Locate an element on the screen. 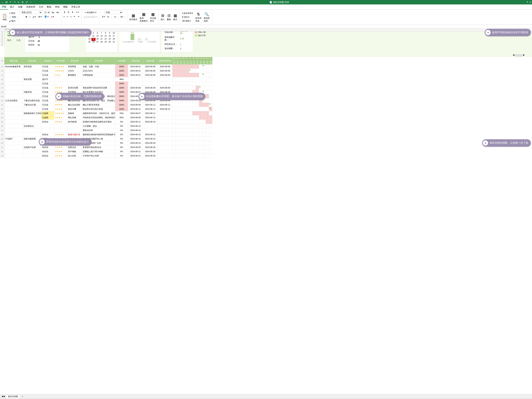 The width and height of the screenshot is (532, 399). currency-icon: $ ▾ is located at coordinates (103, 17).